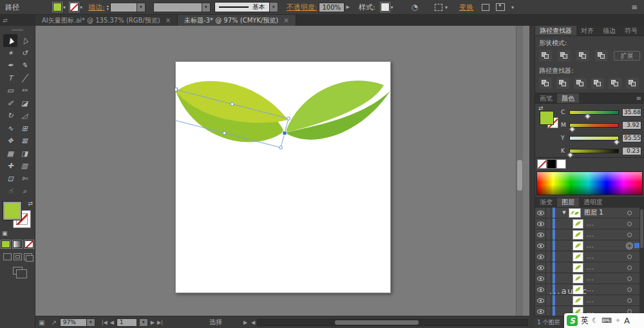 This screenshot has width=644, height=328. Describe the element at coordinates (101, 21) in the screenshot. I see `document-tab-title: AI矢量图标.ai* @ 135.37% (RGB/预览)` at that location.